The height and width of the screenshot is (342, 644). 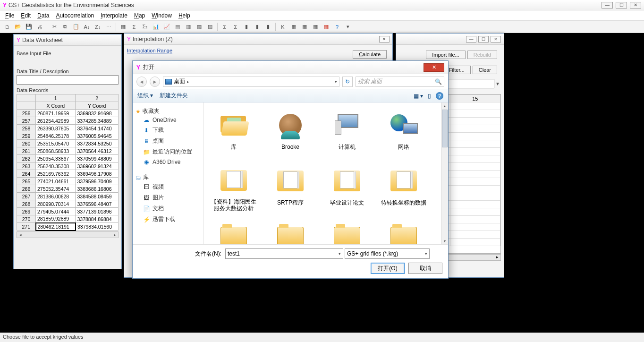 I want to click on sigma-icon: Σ, so click(x=134, y=27).